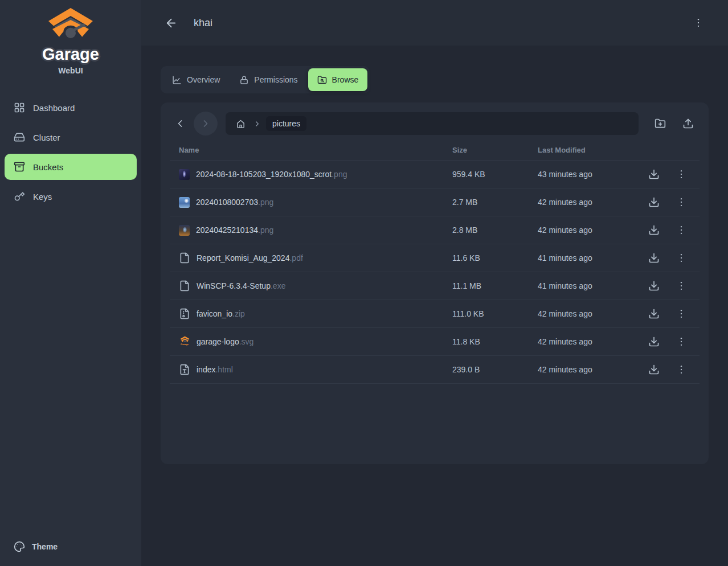  What do you see at coordinates (435, 342) in the screenshot?
I see `table-row: Garage garage-logo.svg 11.8 KB 42 minute…` at bounding box center [435, 342].